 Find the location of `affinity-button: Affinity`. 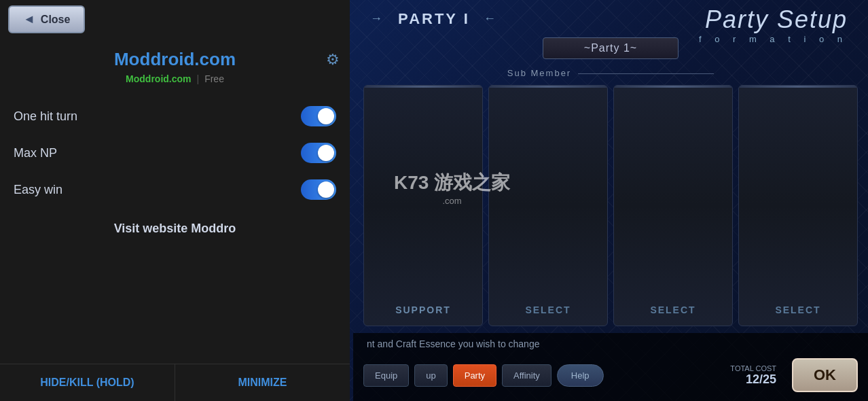

affinity-button: Affinity is located at coordinates (527, 375).